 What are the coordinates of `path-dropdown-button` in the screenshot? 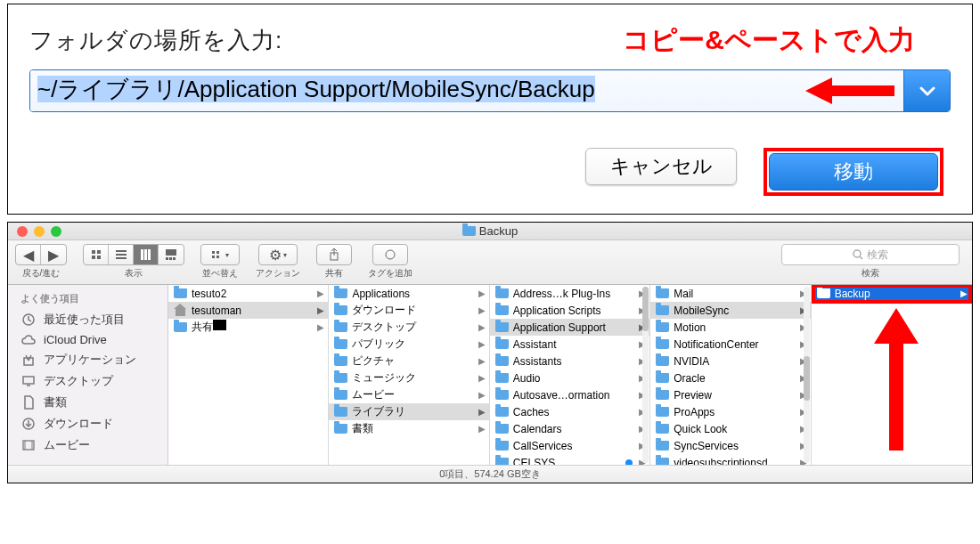 It's located at (927, 91).